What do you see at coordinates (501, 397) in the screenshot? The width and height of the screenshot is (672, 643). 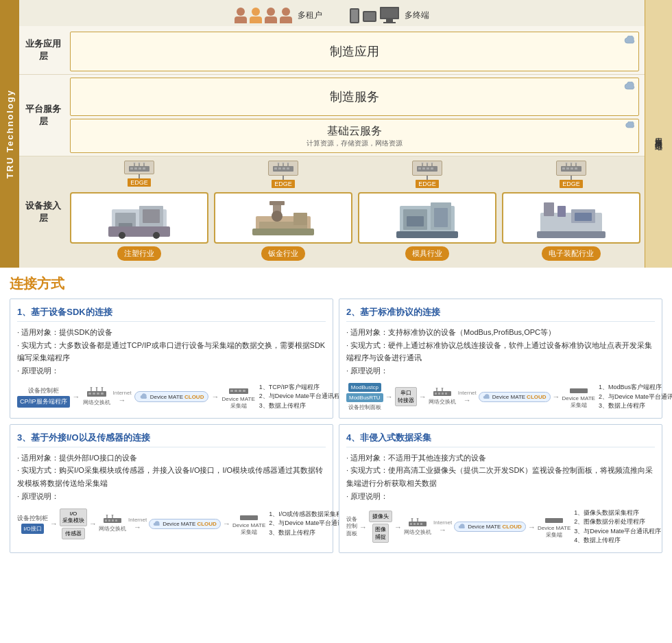 I see `conn-proto-diagram: ModBustcp ModBusRTU 设备控制面板 → 串口 转接器 → 网络…` at bounding box center [501, 397].